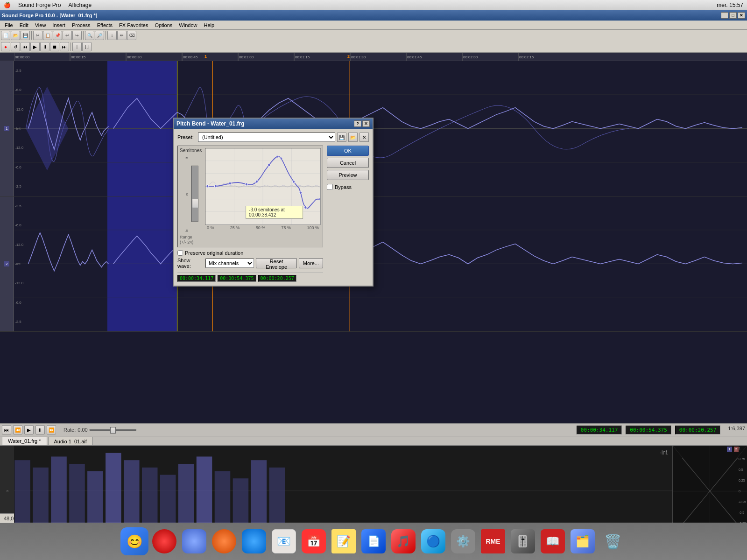  What do you see at coordinates (613, 541) in the screenshot?
I see `dock-item-trash: 🗑️` at bounding box center [613, 541].